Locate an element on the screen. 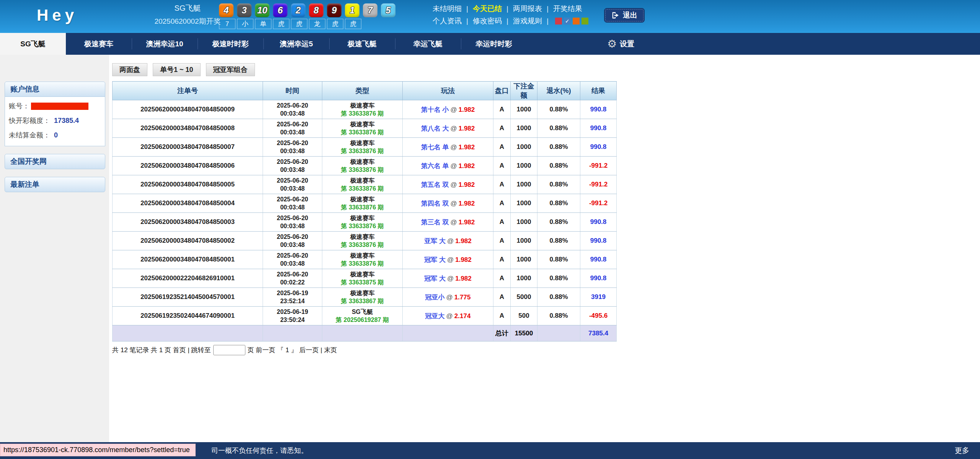 The height and width of the screenshot is (459, 980). play-name: 第八名 大 is located at coordinates (435, 129).